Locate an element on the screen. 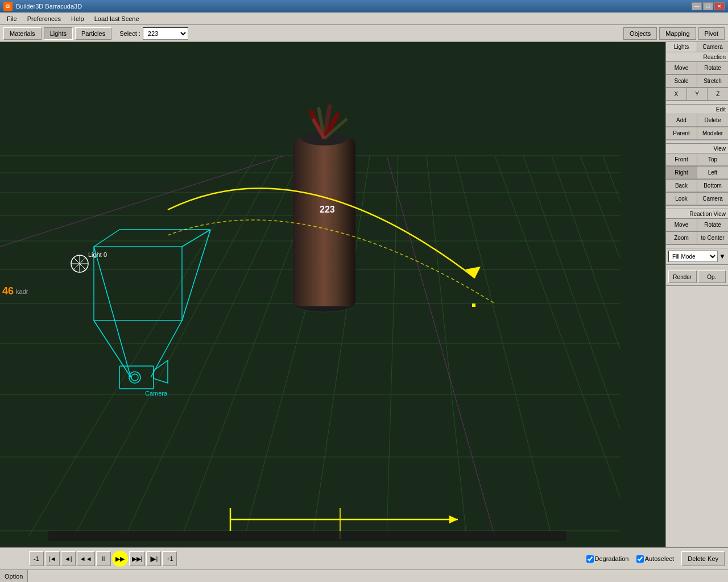 The width and height of the screenshot is (728, 582). delete-key-button: Delete Key is located at coordinates (703, 559).